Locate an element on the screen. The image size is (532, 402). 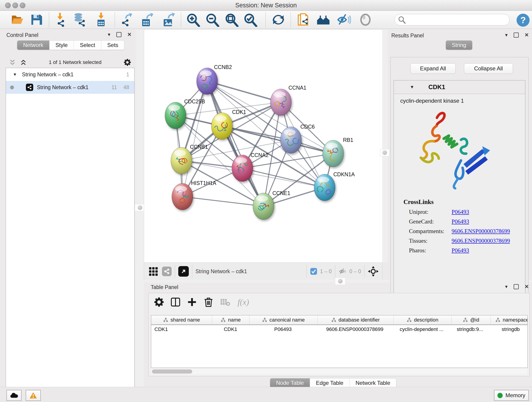
network-node-rb1 is located at coordinates (333, 153).